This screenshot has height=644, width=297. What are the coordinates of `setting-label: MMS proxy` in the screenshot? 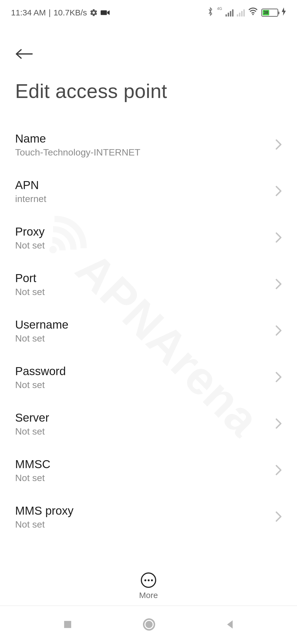 It's located at (145, 511).